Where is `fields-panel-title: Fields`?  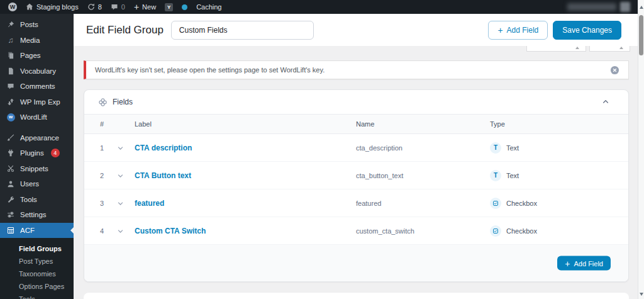 fields-panel-title: Fields is located at coordinates (123, 102).